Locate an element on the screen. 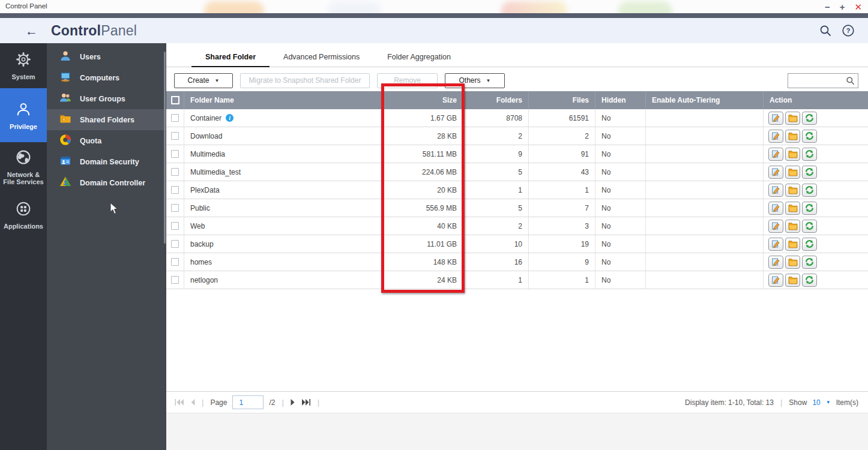 Image resolution: width=868 pixels, height=450 pixels. sidebar-item-shared-folders: Shared Folders is located at coordinates (107, 120).